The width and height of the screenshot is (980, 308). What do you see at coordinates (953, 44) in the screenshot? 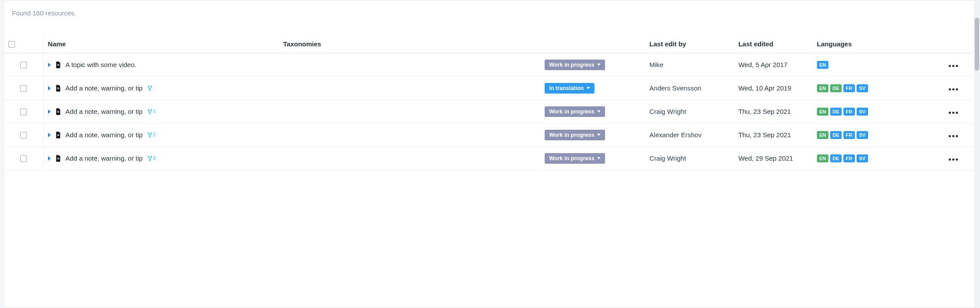
I see `header-actions` at bounding box center [953, 44].